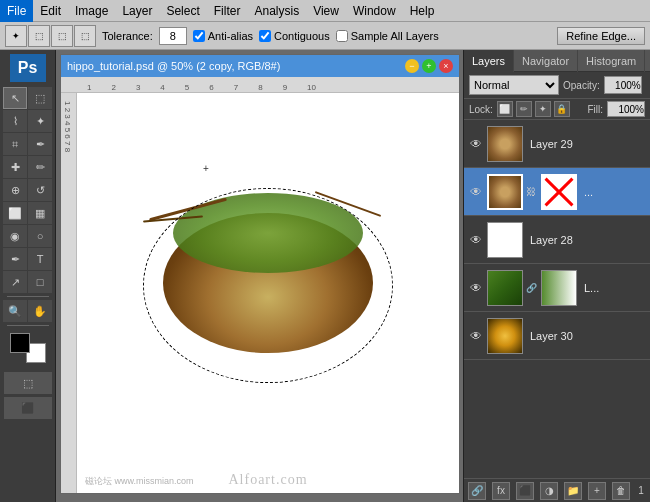 The image size is (650, 502). What do you see at coordinates (40, 190) in the screenshot?
I see `history-tool: ↺` at bounding box center [40, 190].